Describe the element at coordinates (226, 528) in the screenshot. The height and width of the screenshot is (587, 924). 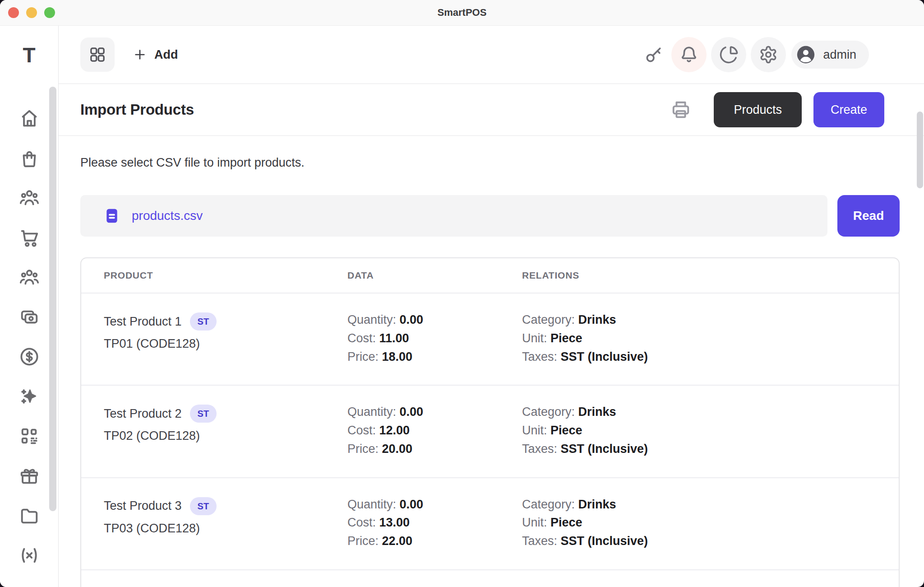
I see `product-barcode: TP03 (CODE128)` at that location.